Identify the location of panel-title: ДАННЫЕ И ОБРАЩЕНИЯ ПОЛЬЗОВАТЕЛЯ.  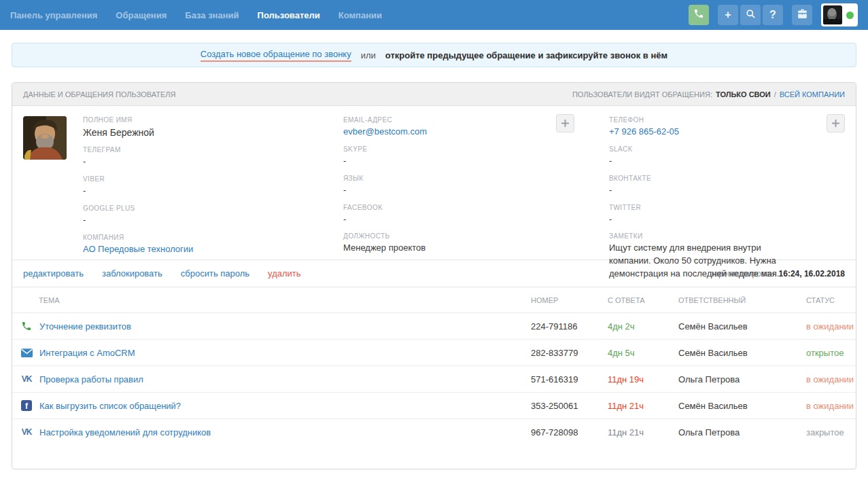
(99, 94).